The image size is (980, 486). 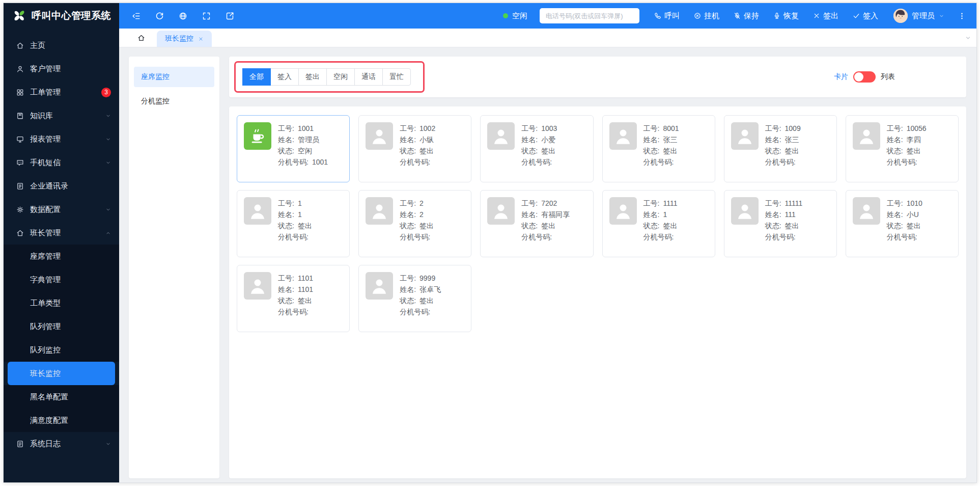 I want to click on external-link-icon, so click(x=230, y=16).